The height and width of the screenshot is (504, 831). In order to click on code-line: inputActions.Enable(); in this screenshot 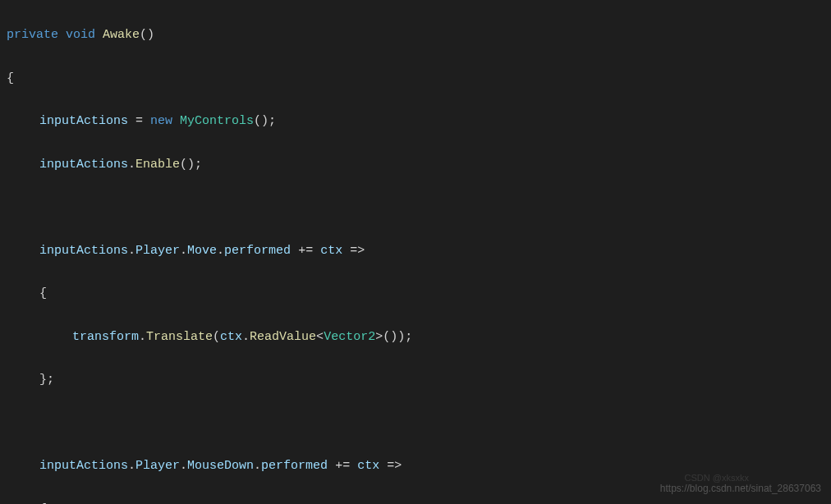, I will do `click(419, 165)`.